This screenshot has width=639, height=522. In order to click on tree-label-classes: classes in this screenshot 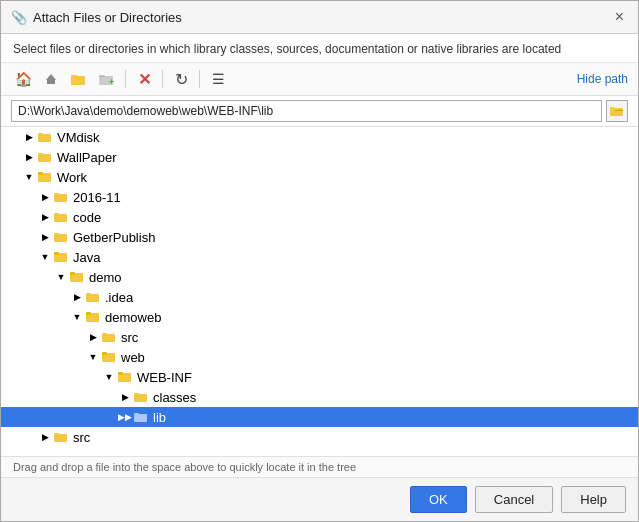, I will do `click(174, 398)`.